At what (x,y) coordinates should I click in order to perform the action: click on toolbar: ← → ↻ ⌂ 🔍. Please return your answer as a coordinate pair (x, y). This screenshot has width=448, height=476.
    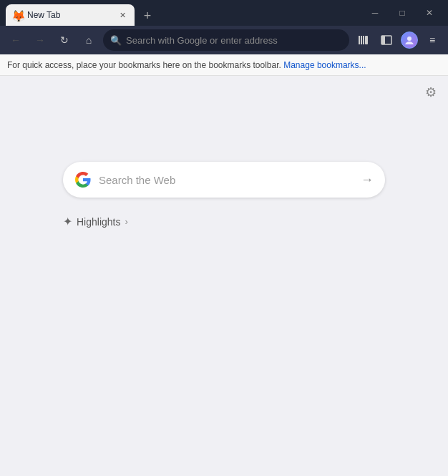
    Looking at the image, I should click on (224, 40).